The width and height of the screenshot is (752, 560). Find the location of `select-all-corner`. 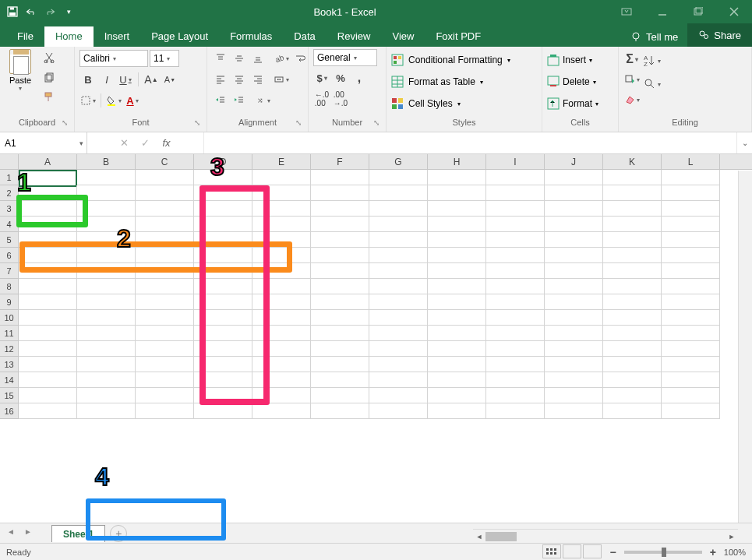

select-all-corner is located at coordinates (9, 162).